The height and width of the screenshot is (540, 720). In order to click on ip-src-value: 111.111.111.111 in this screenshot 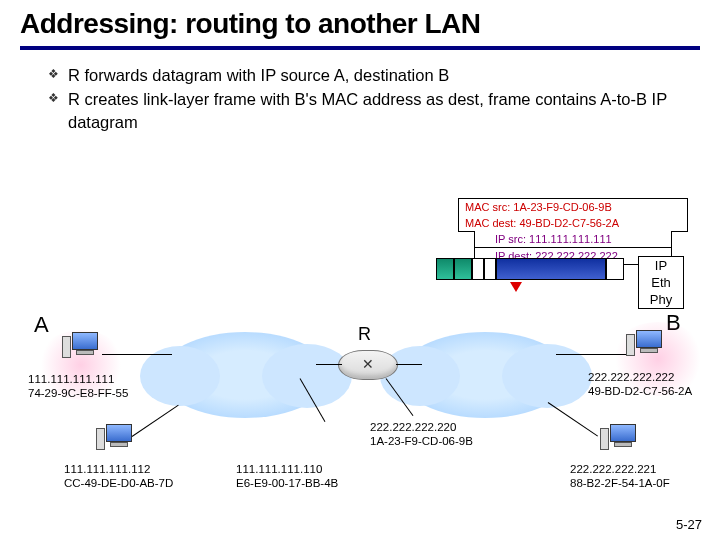, I will do `click(570, 239)`.